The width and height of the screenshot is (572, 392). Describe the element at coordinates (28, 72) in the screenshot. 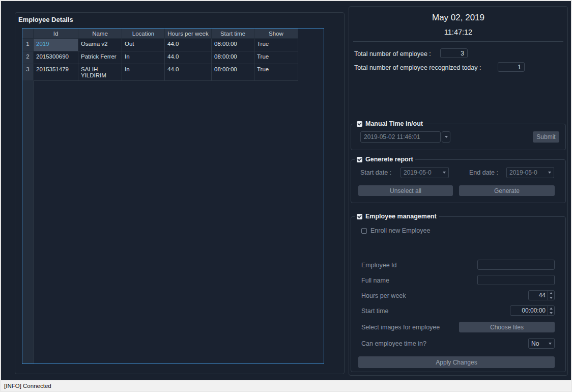

I see `row-number-cell: 3` at that location.